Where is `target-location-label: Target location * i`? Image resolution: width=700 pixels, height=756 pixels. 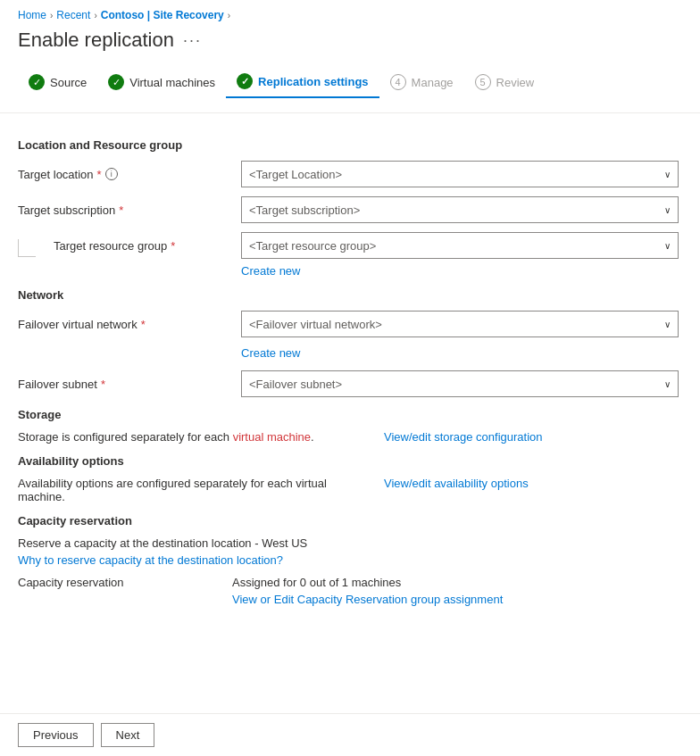 target-location-label: Target location * i is located at coordinates (129, 175).